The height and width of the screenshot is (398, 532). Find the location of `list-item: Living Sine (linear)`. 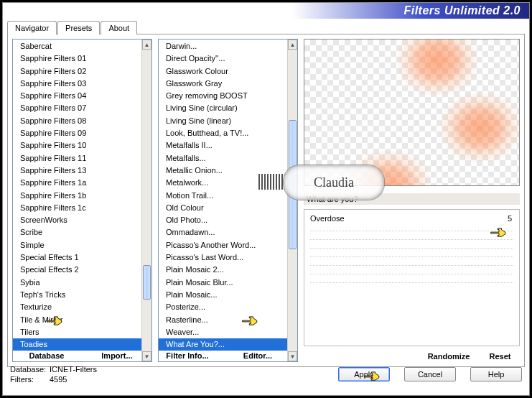

list-item: Living Sine (linear) is located at coordinates (223, 121).